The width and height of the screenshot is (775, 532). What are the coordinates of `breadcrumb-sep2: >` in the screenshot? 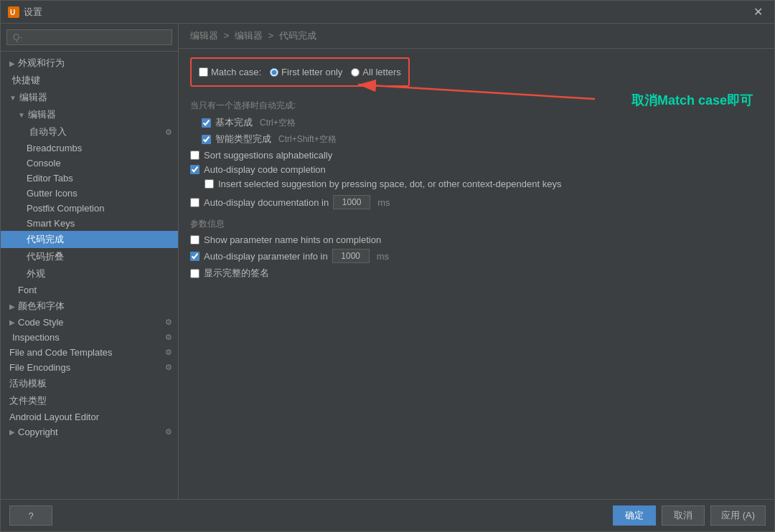 It's located at (271, 36).